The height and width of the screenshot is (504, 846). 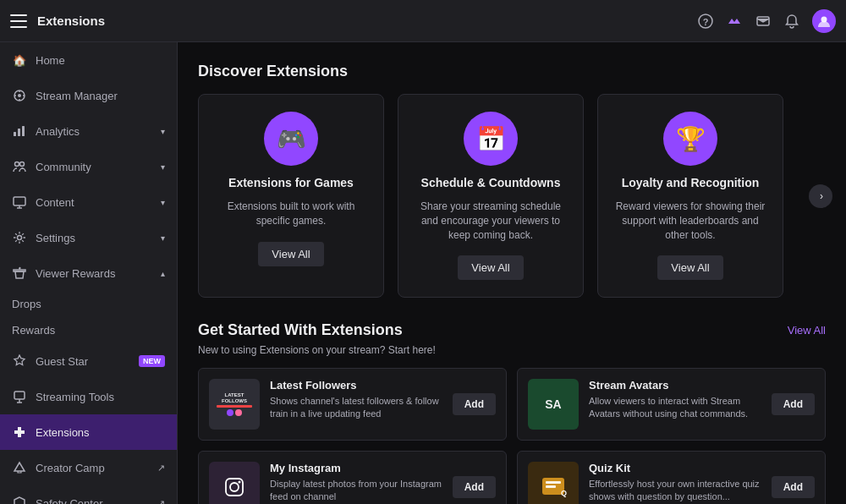 What do you see at coordinates (19, 432) in the screenshot?
I see `extensions-icon` at bounding box center [19, 432].